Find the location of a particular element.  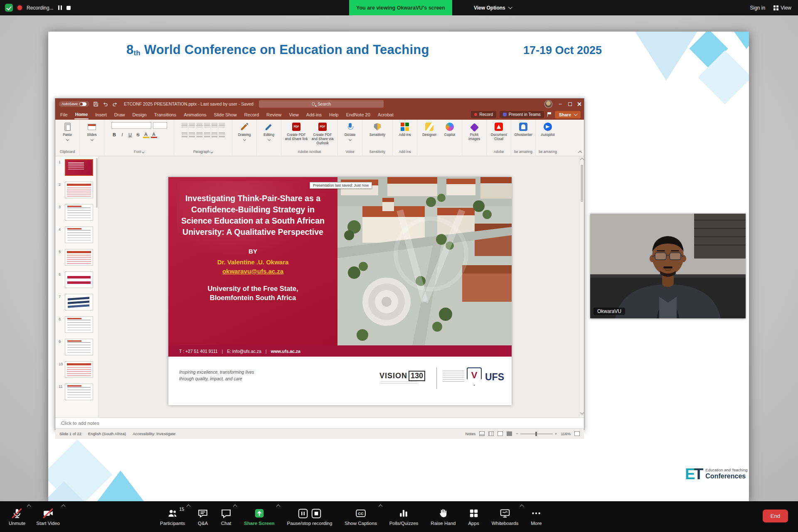

presenter-video-tile: OkwaraVU is located at coordinates (668, 266).